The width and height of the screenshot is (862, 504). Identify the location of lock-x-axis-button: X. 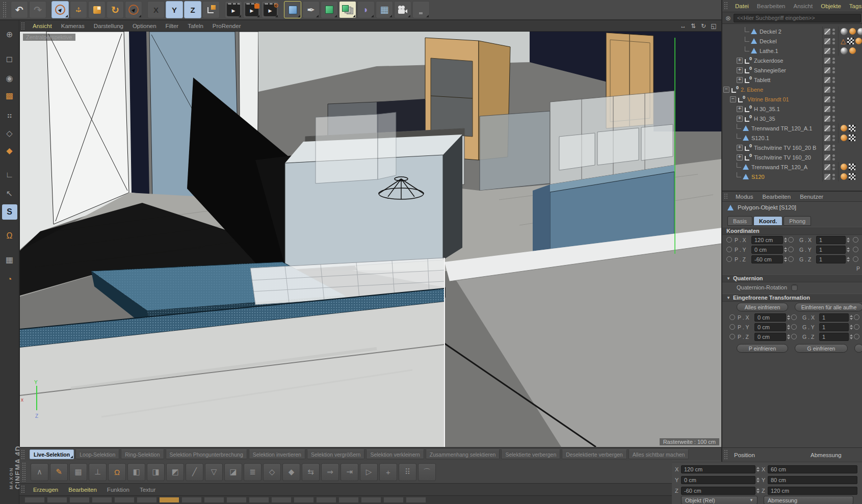
(156, 10).